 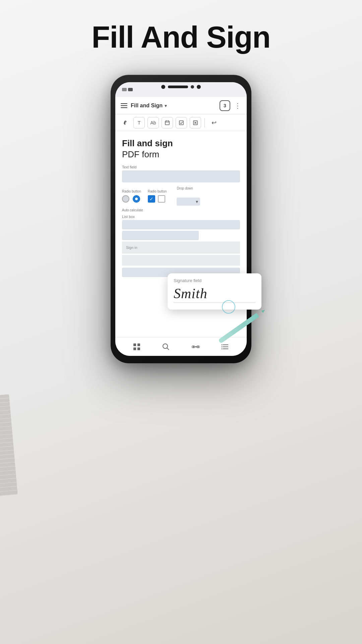 I want to click on sensor, so click(x=192, y=87).